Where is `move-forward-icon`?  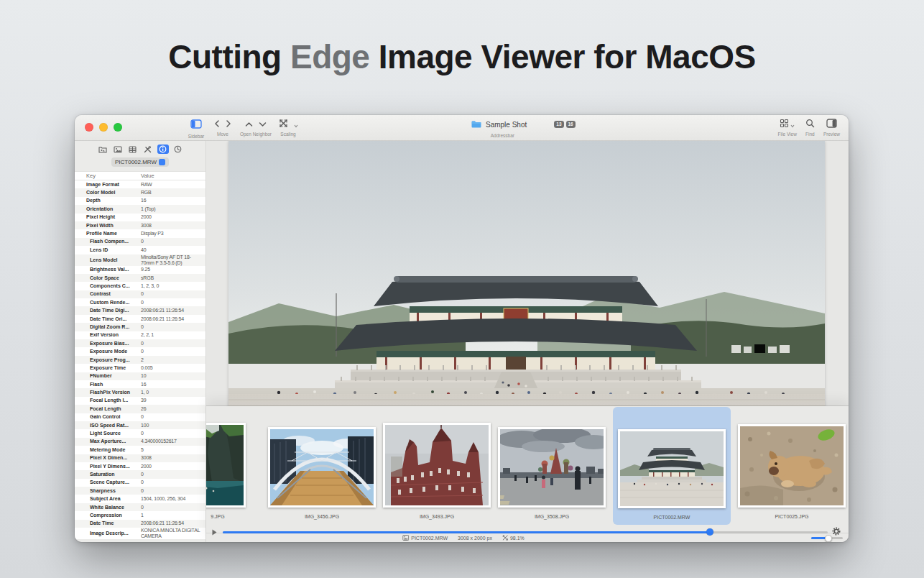
move-forward-icon is located at coordinates (228, 124).